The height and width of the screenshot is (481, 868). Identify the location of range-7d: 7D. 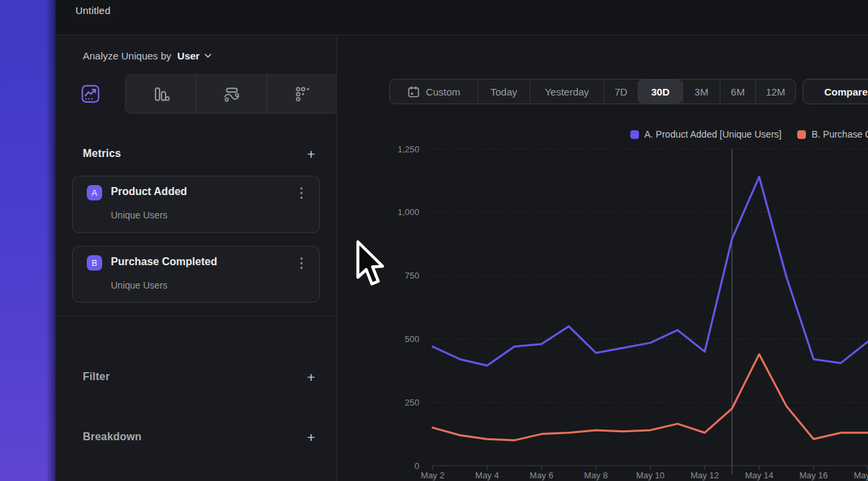
(621, 92).